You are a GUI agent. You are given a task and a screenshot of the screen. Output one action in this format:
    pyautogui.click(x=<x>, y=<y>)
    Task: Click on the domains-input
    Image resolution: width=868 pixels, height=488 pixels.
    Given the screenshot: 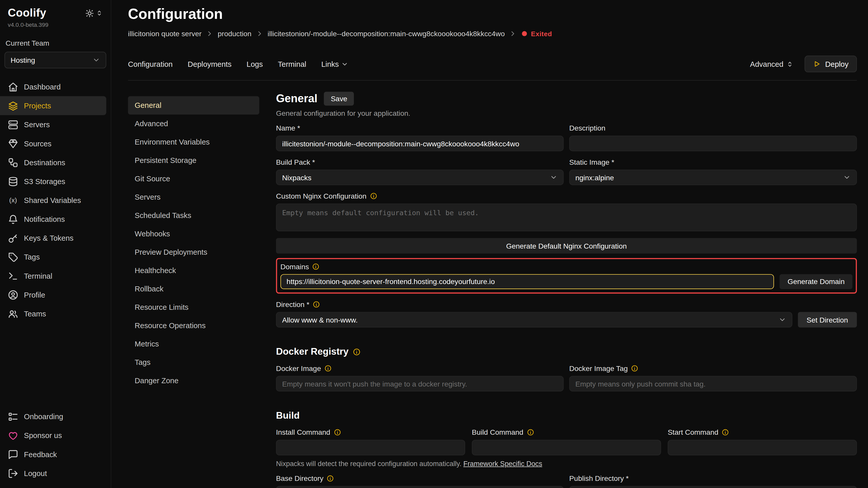 What is the action you would take?
    pyautogui.click(x=527, y=282)
    